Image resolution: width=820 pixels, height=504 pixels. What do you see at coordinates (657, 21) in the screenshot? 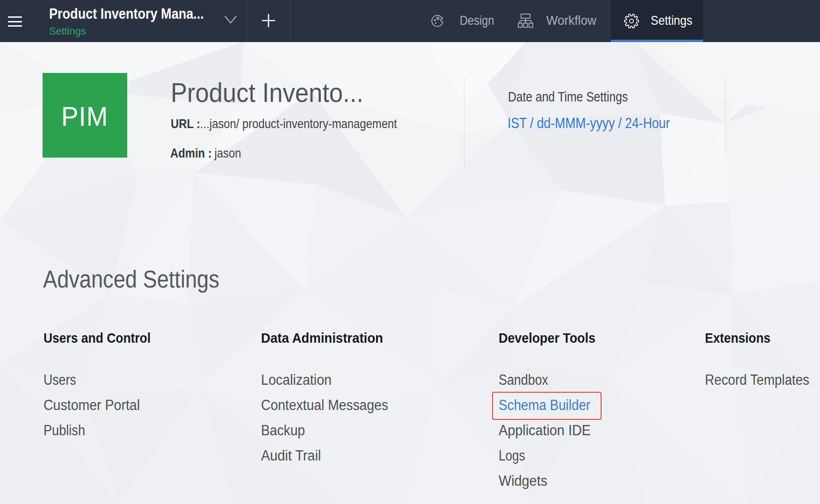
I see `tab-settings: Settings` at bounding box center [657, 21].